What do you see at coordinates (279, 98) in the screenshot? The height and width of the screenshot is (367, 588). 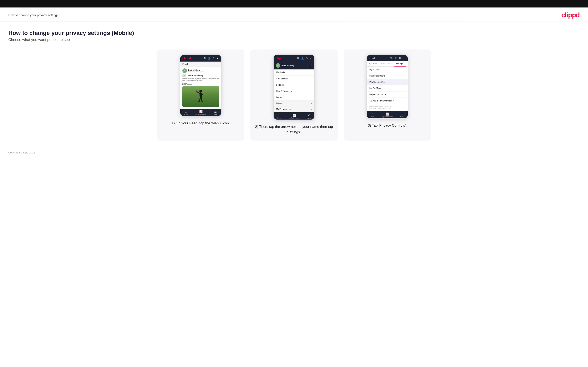 I see `menu-logout-label: Logout` at bounding box center [279, 98].